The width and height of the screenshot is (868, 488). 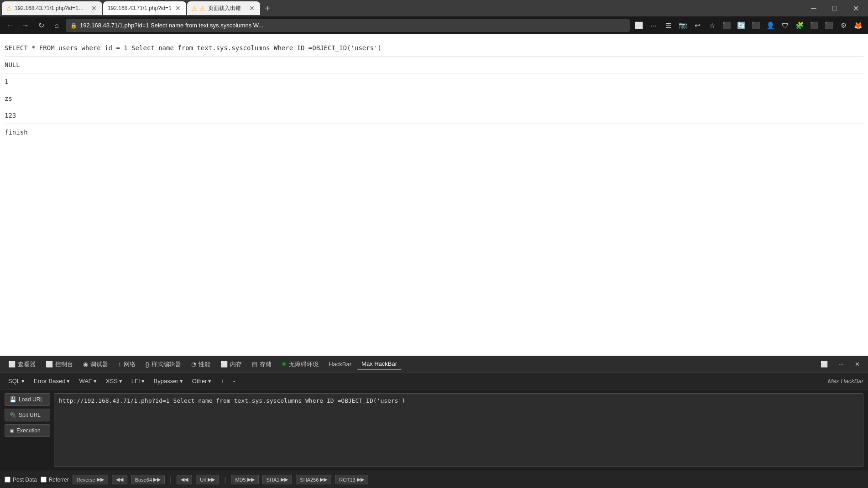 I want to click on sha1-label: SHA1, so click(x=273, y=480).